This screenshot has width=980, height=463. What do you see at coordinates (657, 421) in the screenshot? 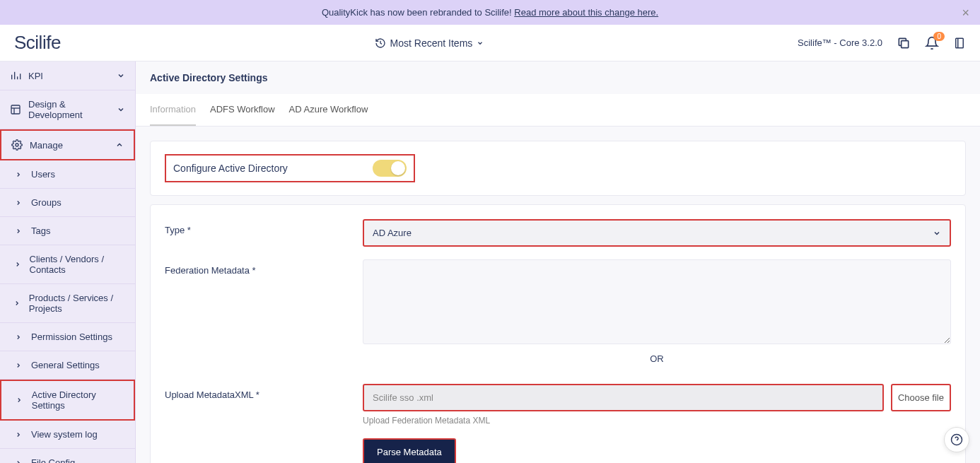
I see `upload-helper-text: Upload Federation Metadata XML` at bounding box center [657, 421].